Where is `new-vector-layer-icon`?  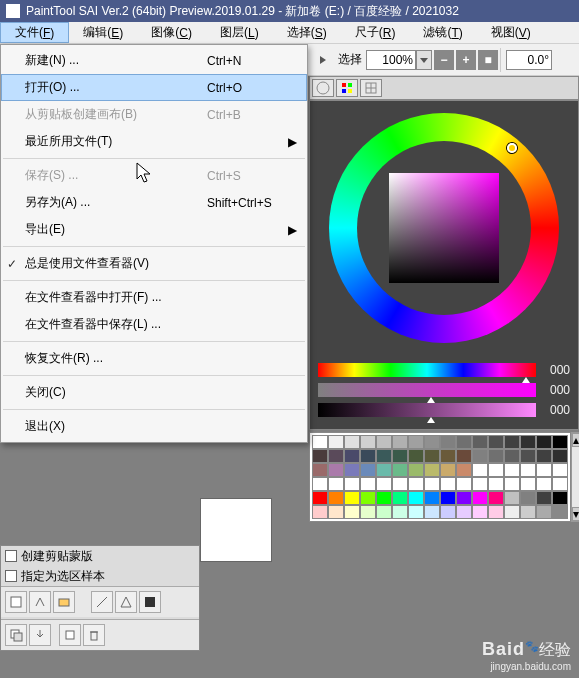 new-vector-layer-icon is located at coordinates (40, 602).